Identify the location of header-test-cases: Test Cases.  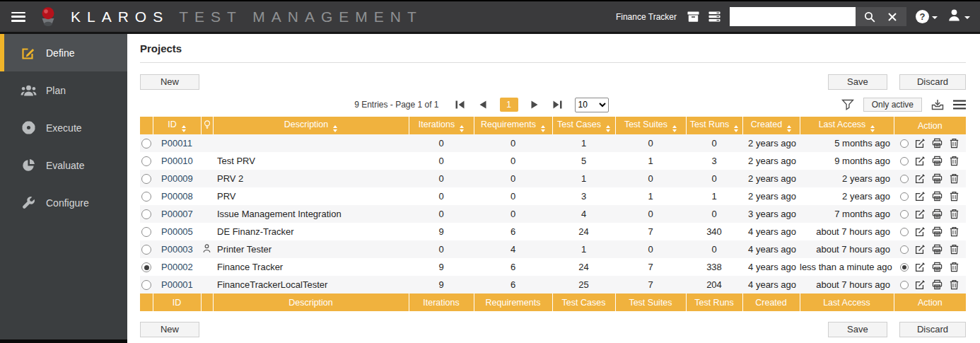
(584, 126).